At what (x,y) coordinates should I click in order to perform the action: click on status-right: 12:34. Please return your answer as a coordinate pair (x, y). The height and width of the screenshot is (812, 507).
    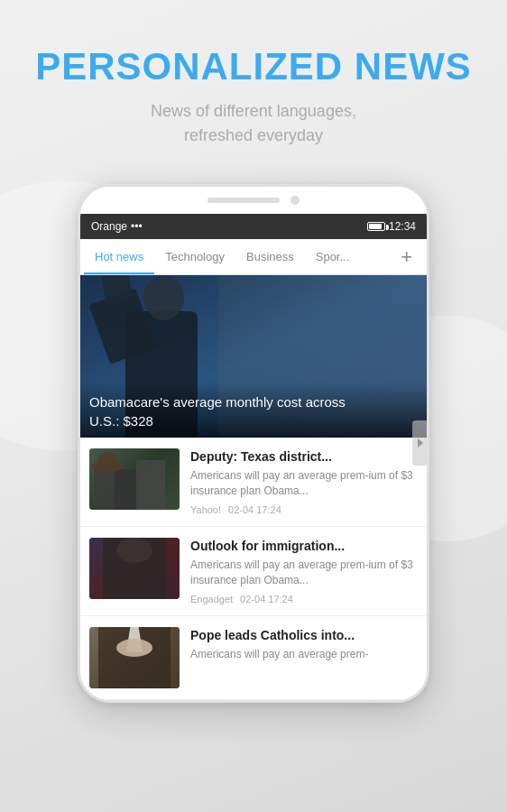
    Looking at the image, I should click on (392, 226).